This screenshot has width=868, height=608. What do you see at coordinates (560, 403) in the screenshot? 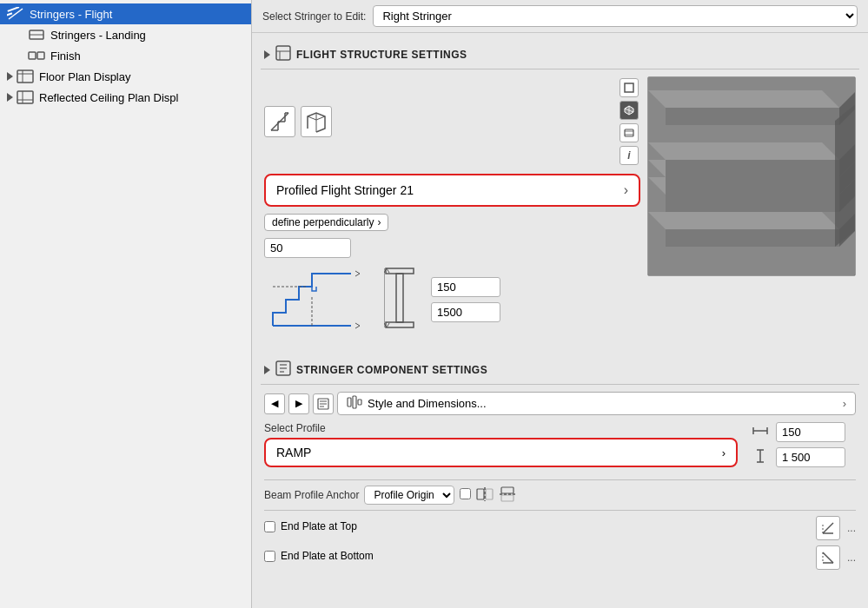
I see `nav-row: ◀ ▶` at bounding box center [560, 403].